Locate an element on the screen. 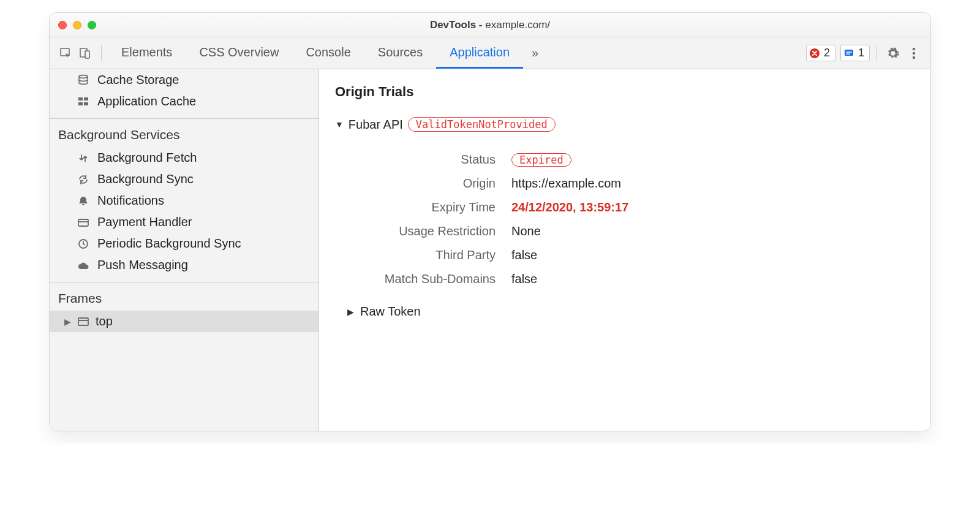 Image resolution: width=980 pixels, height=519 pixels. sidebar-item-label: Application Cache is located at coordinates (147, 102).